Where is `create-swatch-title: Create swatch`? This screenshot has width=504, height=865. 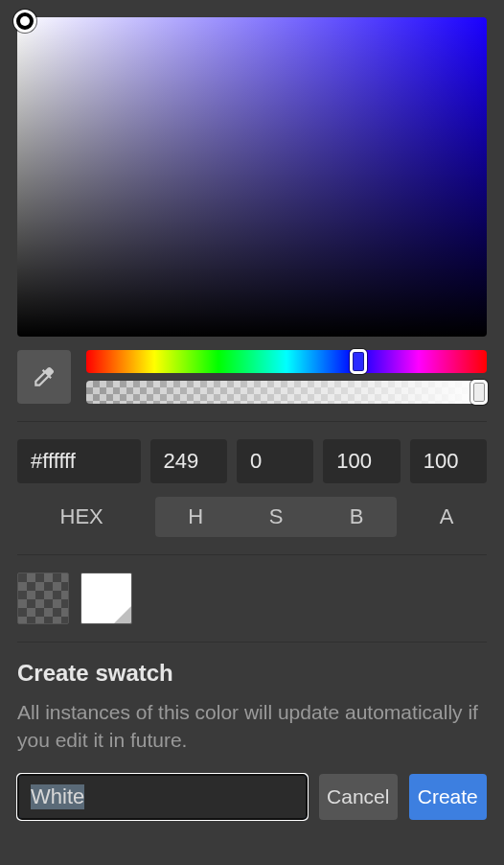 create-swatch-title: Create swatch is located at coordinates (252, 673).